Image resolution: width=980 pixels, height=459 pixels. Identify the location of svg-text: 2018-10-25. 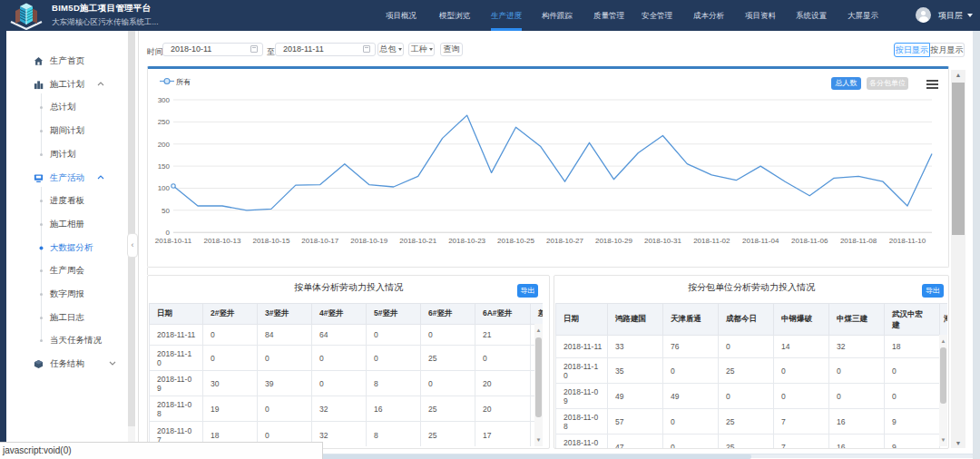
(515, 241).